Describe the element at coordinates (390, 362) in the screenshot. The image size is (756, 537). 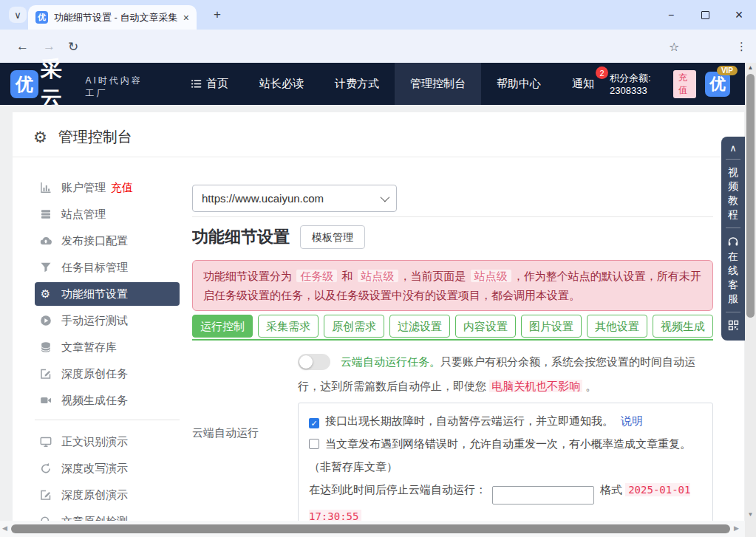
I see `intro-lead-text: 云端自动运行任务。` at that location.